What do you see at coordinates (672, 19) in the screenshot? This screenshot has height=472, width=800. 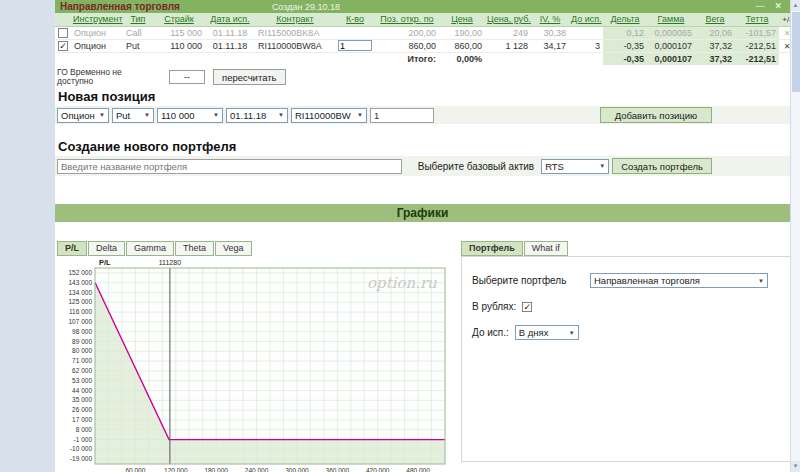 I see `column-header-gamma: Гамма` at bounding box center [672, 19].